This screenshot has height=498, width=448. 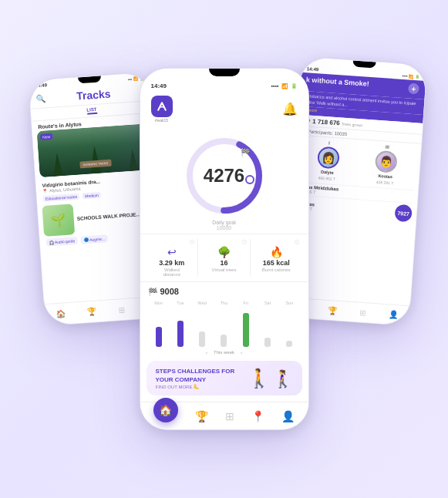 I want to click on stat-info-3: ⓘ, so click(x=297, y=242).